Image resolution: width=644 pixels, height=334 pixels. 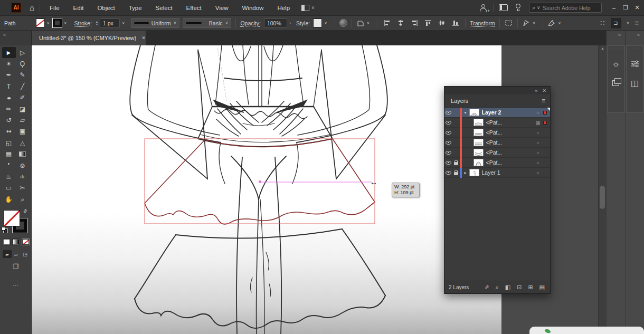 I want to click on scroll-up-icon: ▲, so click(x=603, y=49).